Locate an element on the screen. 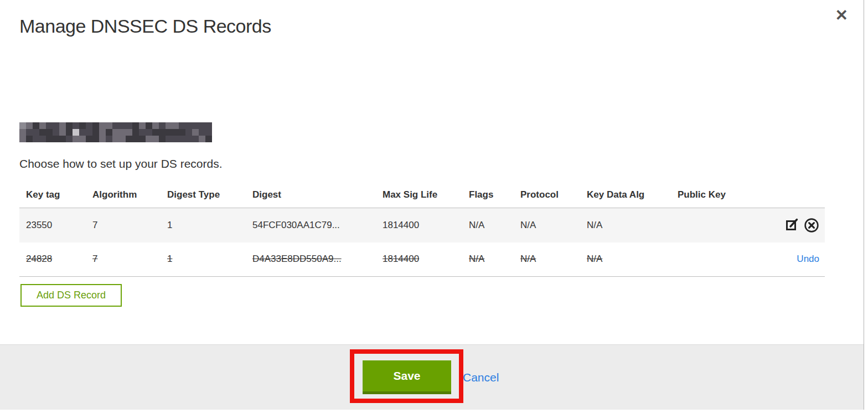 The height and width of the screenshot is (413, 868). cell-actions: Undo is located at coordinates (784, 260).